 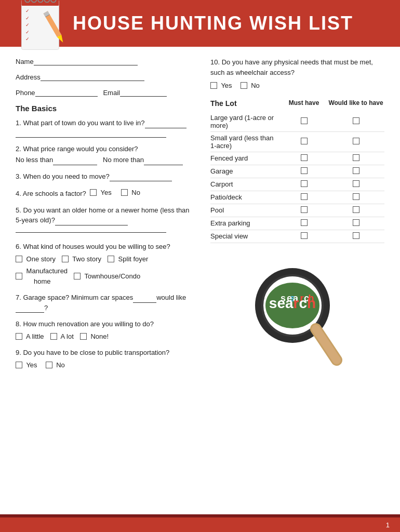 What do you see at coordinates (131, 193) in the screenshot?
I see `q4-no: No` at bounding box center [131, 193].